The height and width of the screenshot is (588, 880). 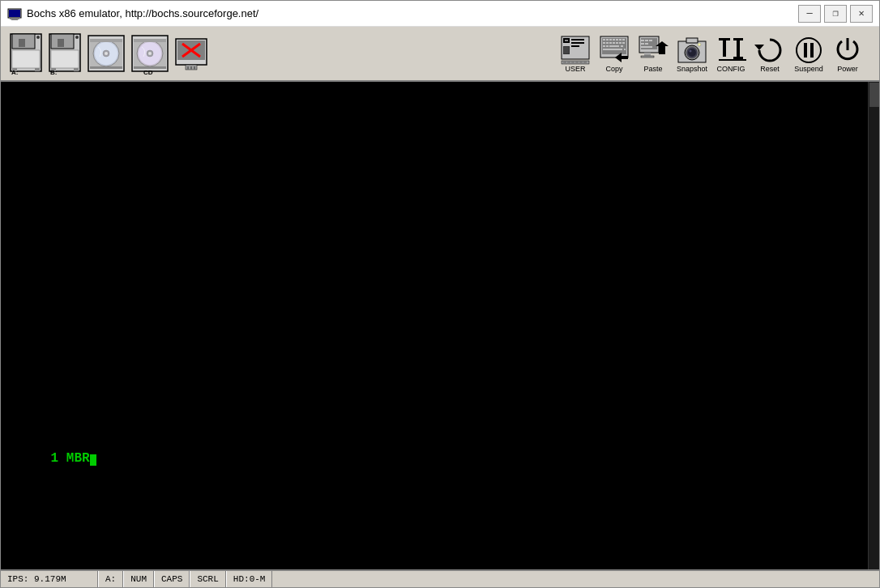 I want to click on cdrom2-button: CD, so click(x=150, y=53).